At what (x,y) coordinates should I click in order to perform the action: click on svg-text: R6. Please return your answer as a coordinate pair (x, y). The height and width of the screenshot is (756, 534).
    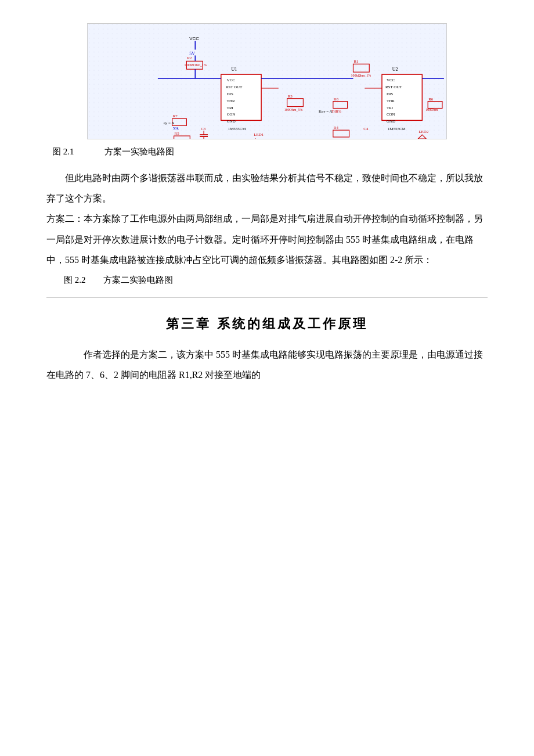
    Looking at the image, I should click on (431, 99).